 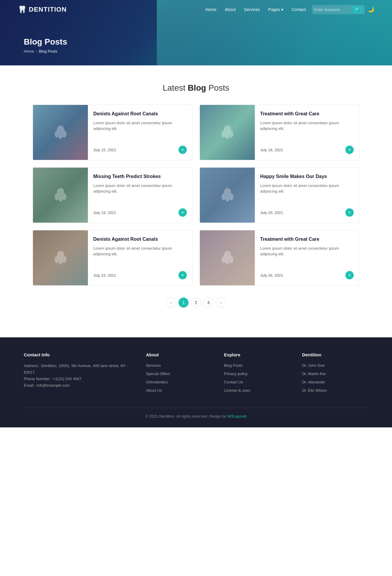 What do you see at coordinates (257, 374) in the screenshot?
I see `list-item: Privacy policy` at bounding box center [257, 374].